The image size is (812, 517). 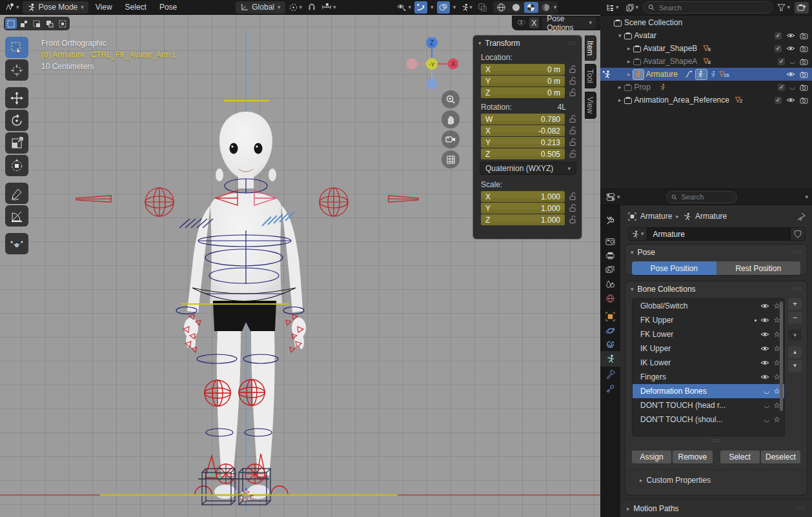 I want to click on tab-output-properties, so click(x=611, y=256).